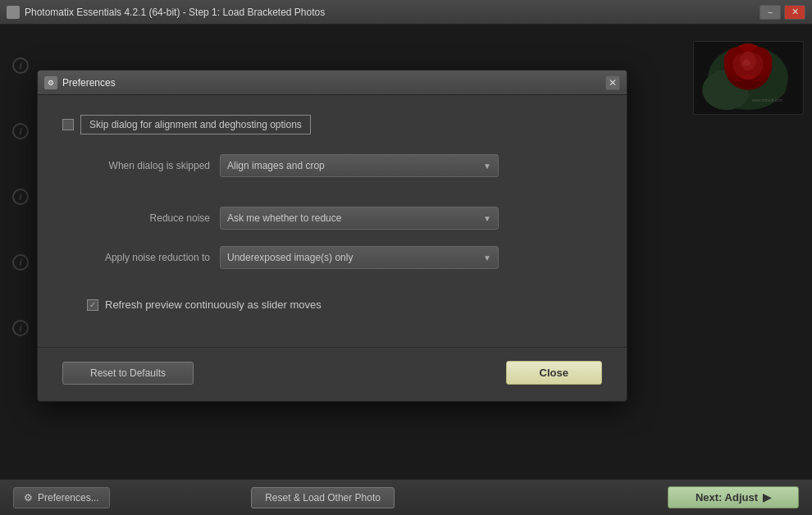  I want to click on refresh-preview-row: ✓ Refresh preview continuously as slider…, so click(332, 305).